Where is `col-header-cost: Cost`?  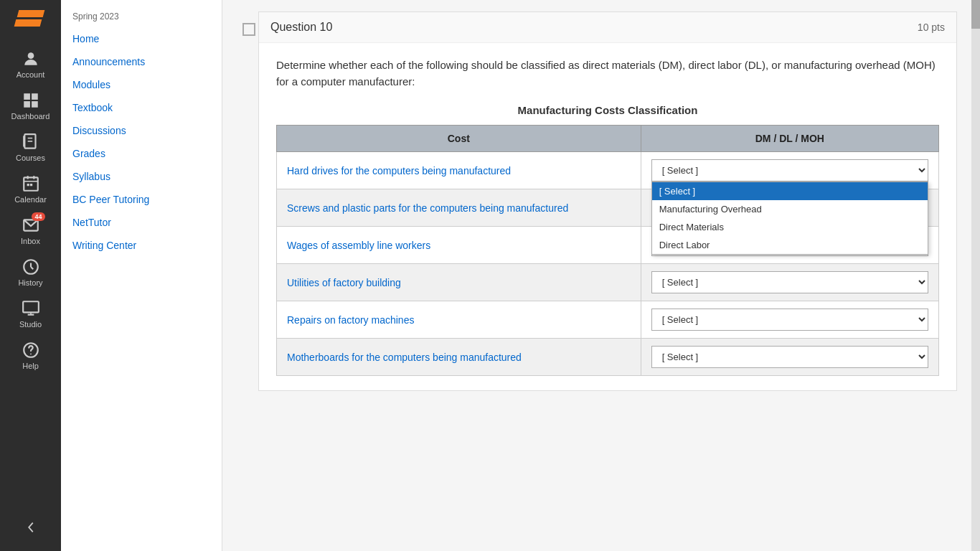
col-header-cost: Cost is located at coordinates (459, 139).